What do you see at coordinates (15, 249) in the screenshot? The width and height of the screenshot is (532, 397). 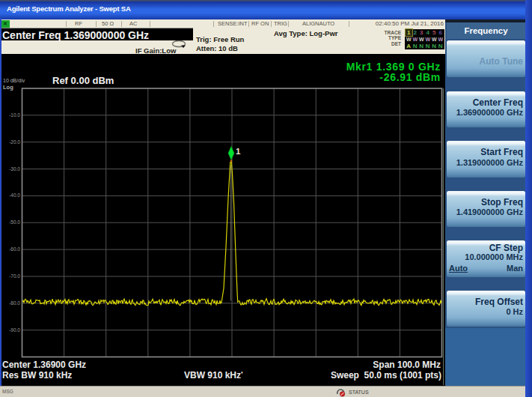 I see `svg-text: -60.0` at bounding box center [15, 249].